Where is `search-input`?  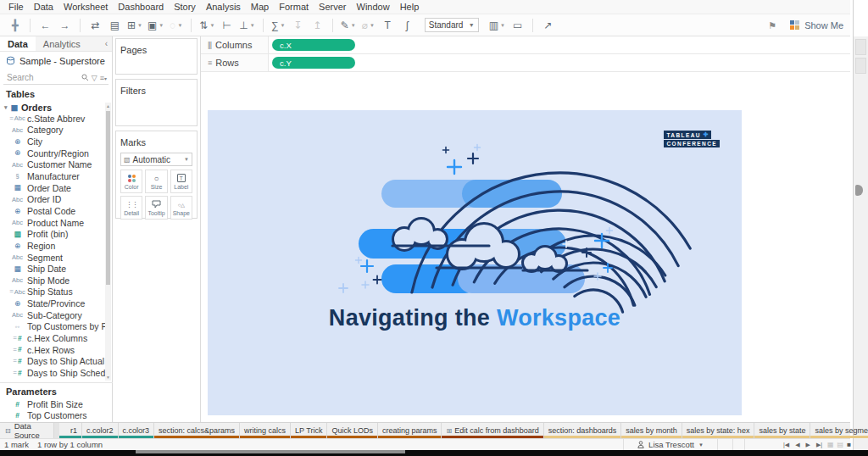 search-input is located at coordinates (42, 78).